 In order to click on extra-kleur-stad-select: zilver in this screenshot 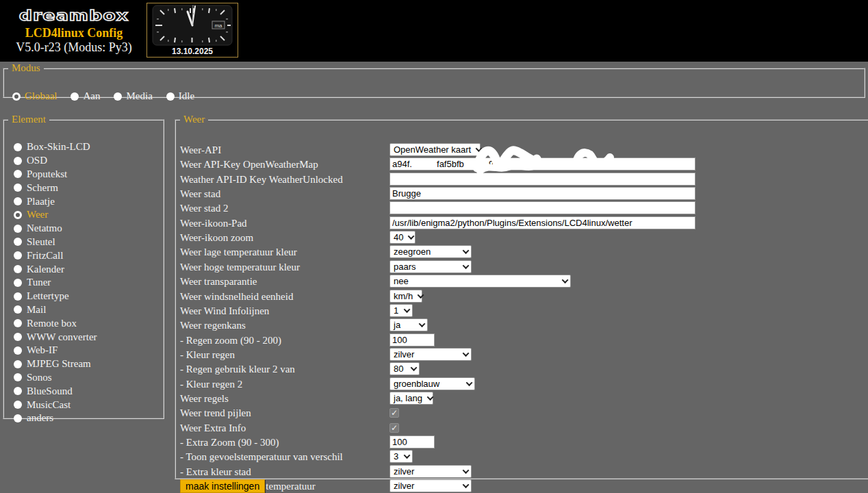, I will do `click(431, 471)`.